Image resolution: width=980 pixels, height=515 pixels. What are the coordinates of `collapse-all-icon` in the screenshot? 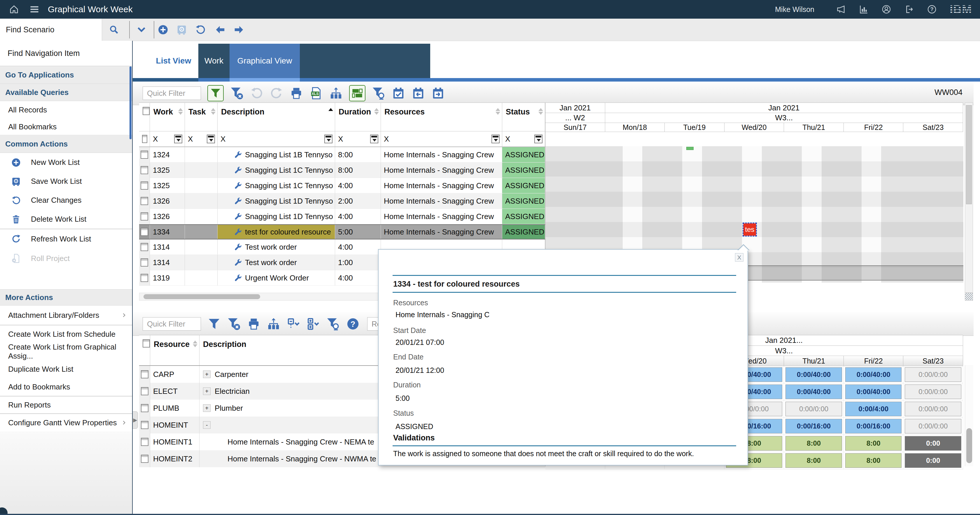 It's located at (294, 324).